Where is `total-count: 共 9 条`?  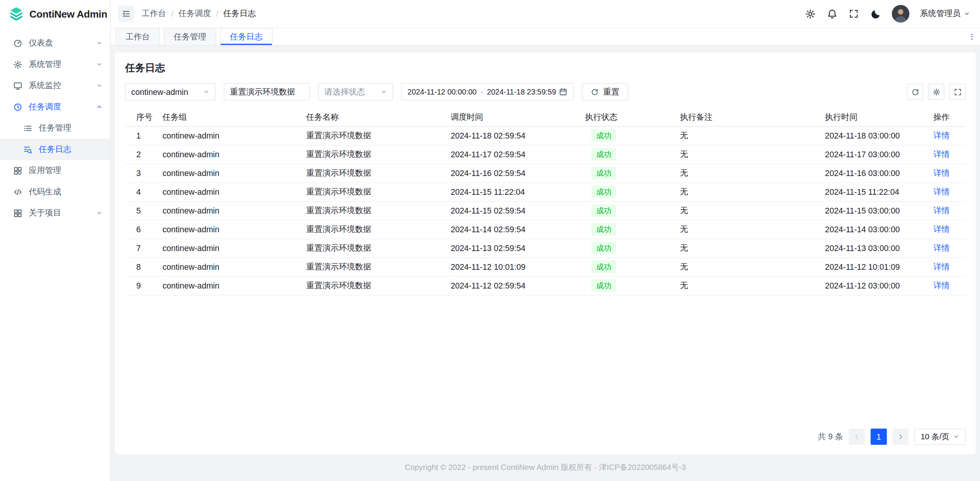 total-count: 共 9 条 is located at coordinates (830, 437).